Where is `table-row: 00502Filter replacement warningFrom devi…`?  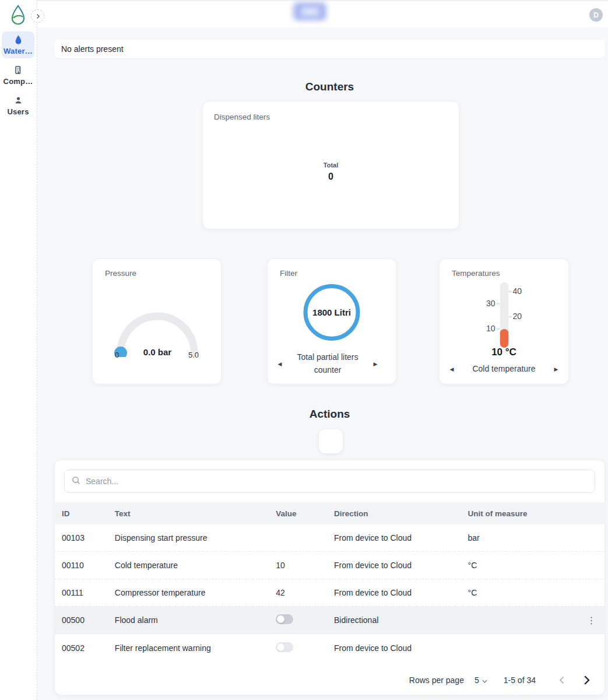
table-row: 00502Filter replacement warningFrom devi… is located at coordinates (330, 648).